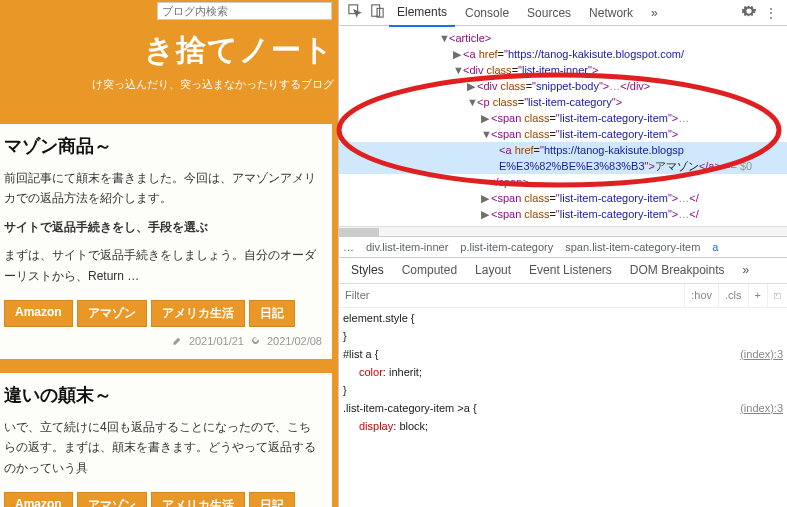 The image size is (787, 507). Describe the element at coordinates (678, 270) in the screenshot. I see `tab-breakpoints: DOM Breakpoints` at that location.